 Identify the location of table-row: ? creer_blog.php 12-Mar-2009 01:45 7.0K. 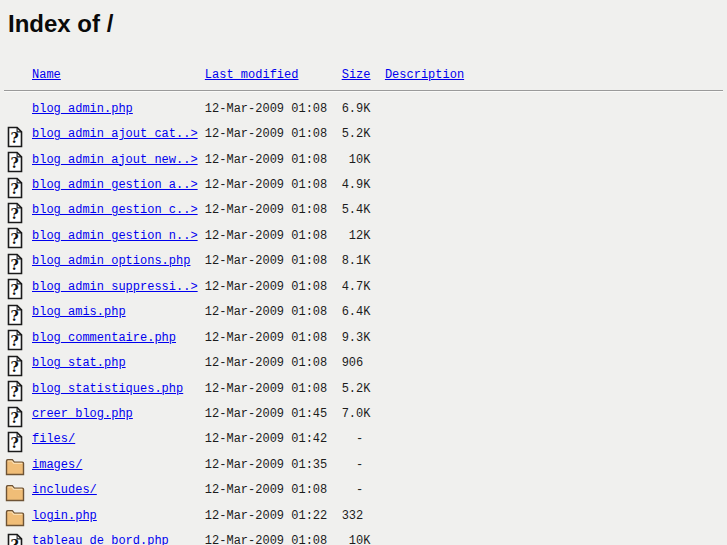
(366, 414).